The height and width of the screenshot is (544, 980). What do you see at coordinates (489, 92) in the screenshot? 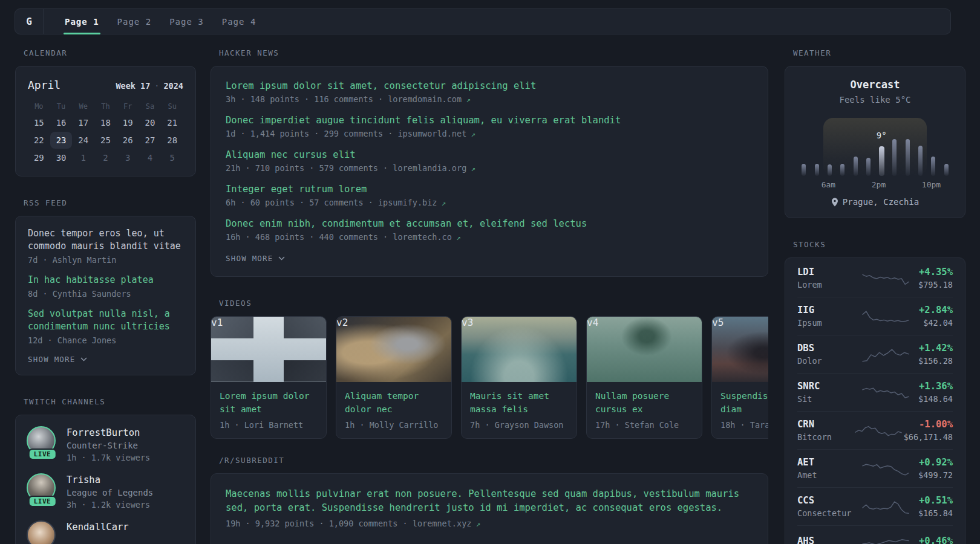
I see `hackernews-item: Lorem ipsum dolor sit amet, consectetur …` at bounding box center [489, 92].